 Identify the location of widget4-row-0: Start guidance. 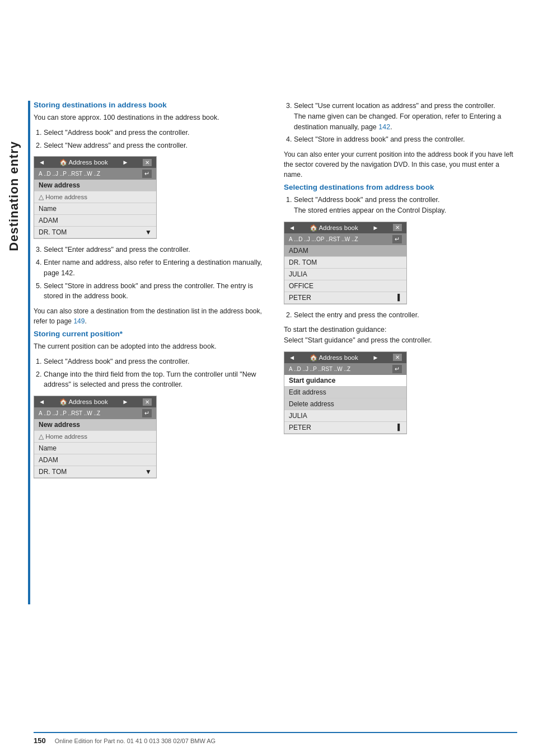
(345, 381).